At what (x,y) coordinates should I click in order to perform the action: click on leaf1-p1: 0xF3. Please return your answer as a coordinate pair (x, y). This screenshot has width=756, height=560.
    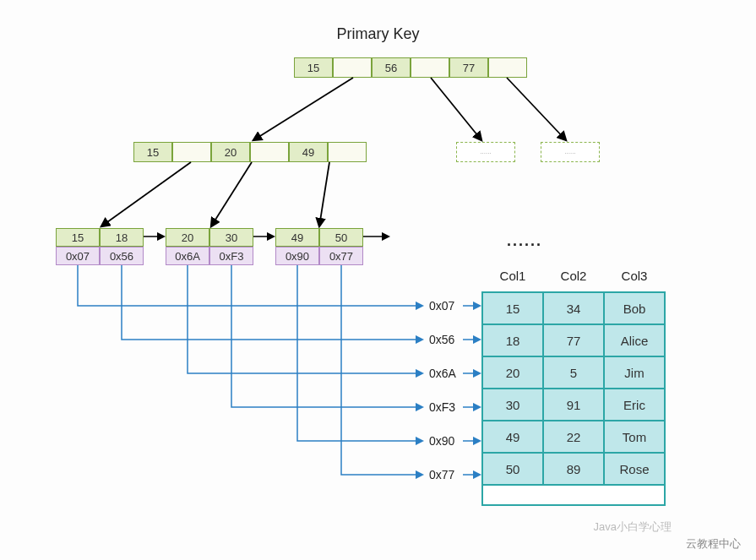
    Looking at the image, I should click on (231, 256).